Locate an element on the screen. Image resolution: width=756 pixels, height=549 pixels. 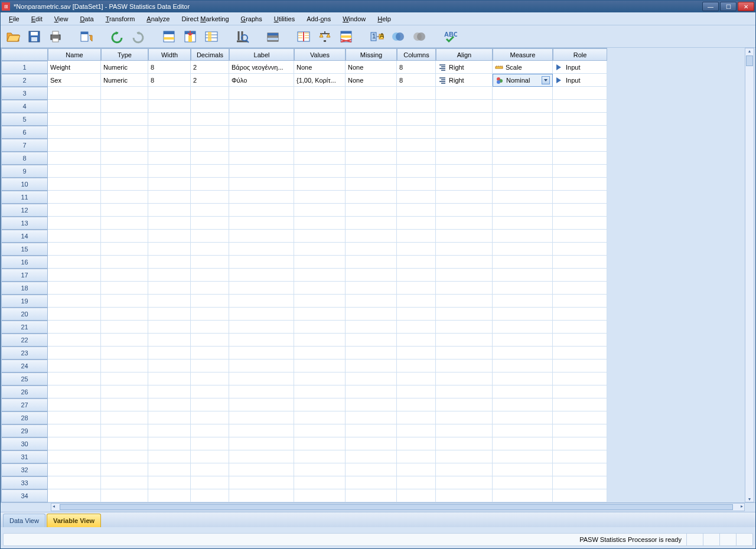
menu-data: Data is located at coordinates (86, 19).